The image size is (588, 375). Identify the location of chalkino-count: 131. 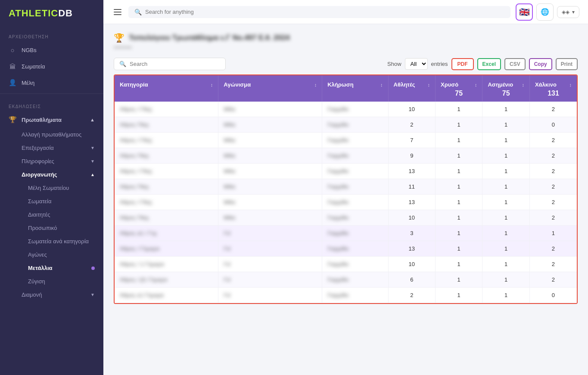
(553, 93).